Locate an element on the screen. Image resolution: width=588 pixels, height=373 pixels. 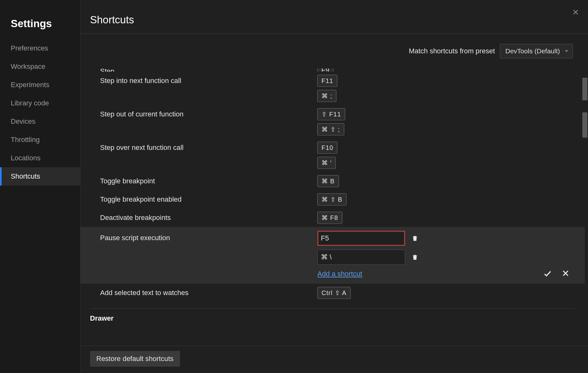
sidebar-item-library-code: Library code is located at coordinates (40, 103).